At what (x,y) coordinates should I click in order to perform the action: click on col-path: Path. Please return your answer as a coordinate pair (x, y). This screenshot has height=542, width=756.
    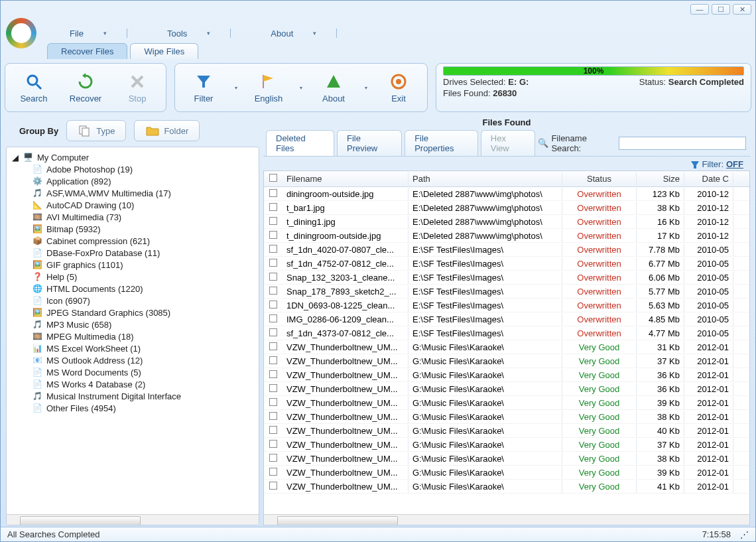
    Looking at the image, I should click on (485, 179).